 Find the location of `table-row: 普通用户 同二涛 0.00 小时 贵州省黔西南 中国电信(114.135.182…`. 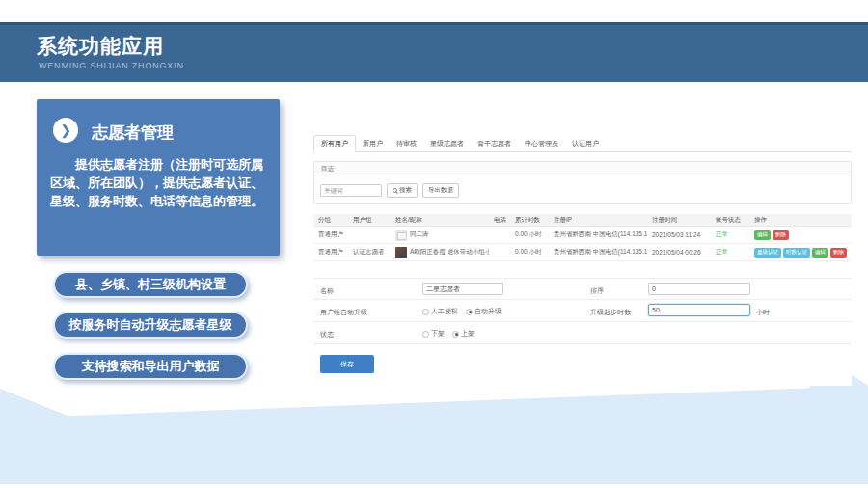

table-row: 普通用户 同二涛 0.00 小时 贵州省黔西南 中国电信(114.135.182… is located at coordinates (583, 235).